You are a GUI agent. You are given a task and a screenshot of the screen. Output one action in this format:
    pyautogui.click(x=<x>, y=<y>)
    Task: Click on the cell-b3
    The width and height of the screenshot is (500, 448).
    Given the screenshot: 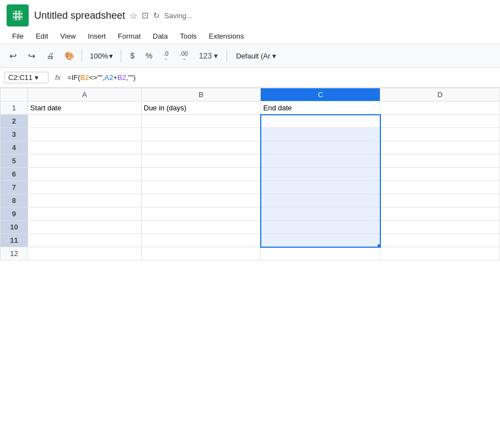 What is the action you would take?
    pyautogui.click(x=201, y=135)
    